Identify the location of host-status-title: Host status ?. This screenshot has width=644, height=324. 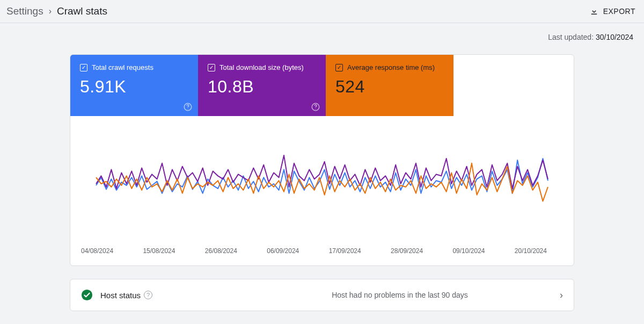
(170, 296).